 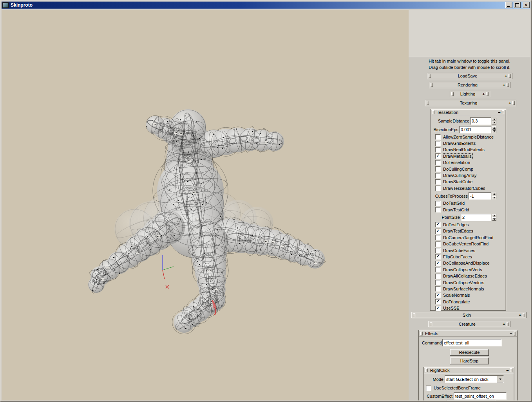 I want to click on section-lighting: Lighting +, so click(x=470, y=94).